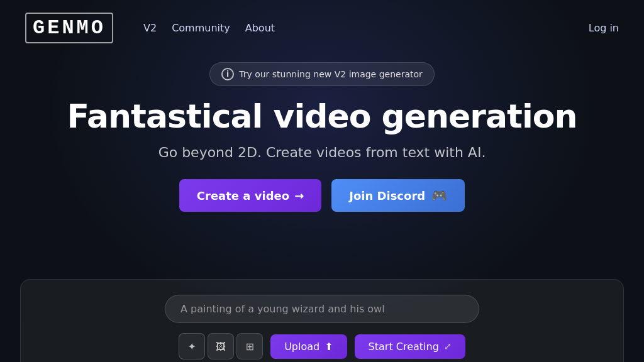  Describe the element at coordinates (322, 309) in the screenshot. I see `prompt-input` at that location.